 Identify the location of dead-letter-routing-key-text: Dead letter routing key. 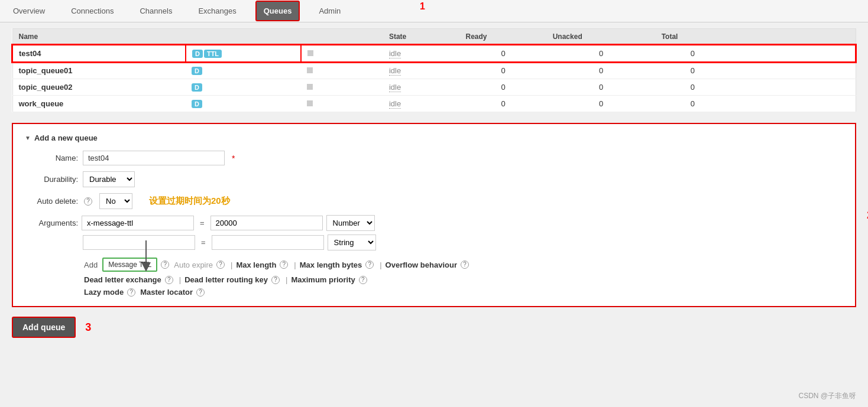
(226, 280).